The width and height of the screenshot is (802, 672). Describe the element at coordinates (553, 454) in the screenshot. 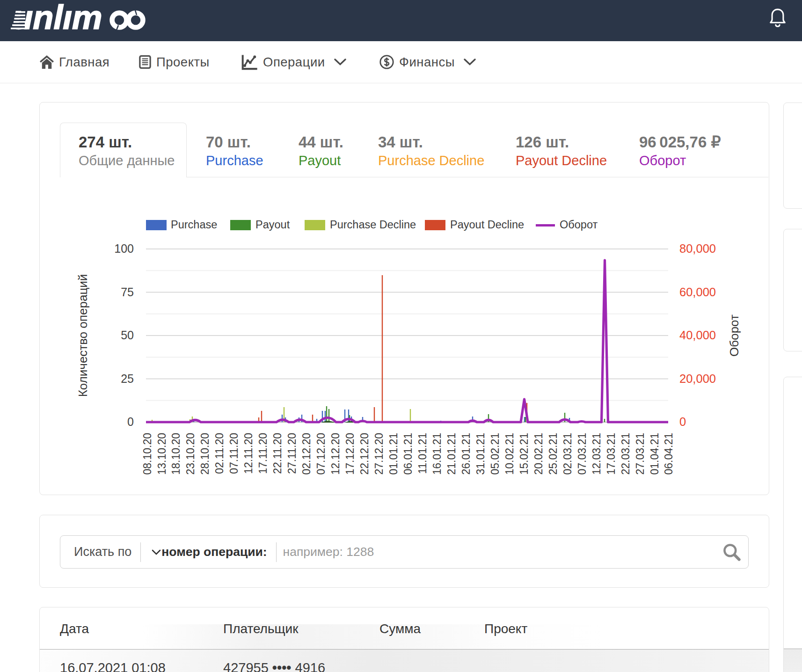

I see `svg-text: 25.02.21` at that location.